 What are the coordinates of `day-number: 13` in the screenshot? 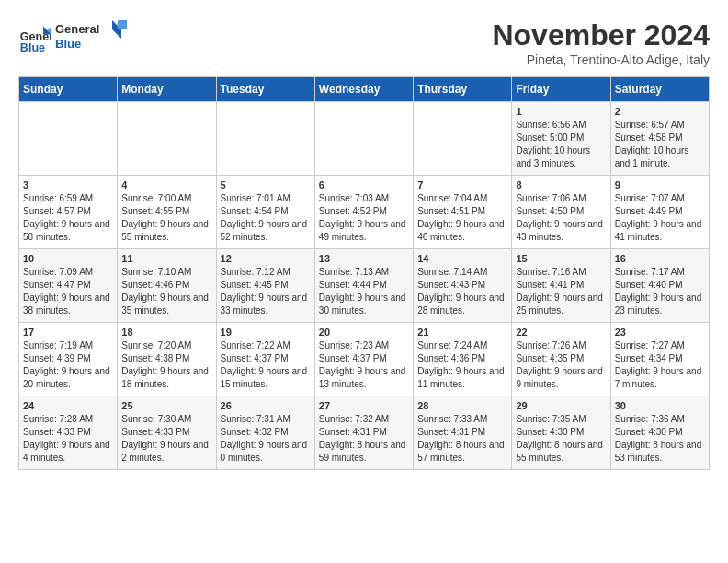 It's located at (364, 259).